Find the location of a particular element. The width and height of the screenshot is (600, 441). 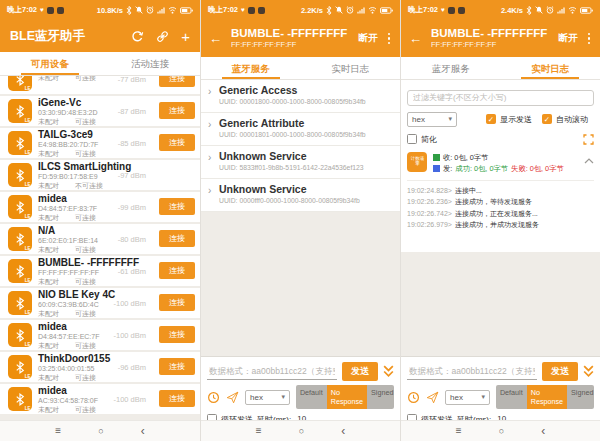

pair-status: 未配对 is located at coordinates (48, 218).